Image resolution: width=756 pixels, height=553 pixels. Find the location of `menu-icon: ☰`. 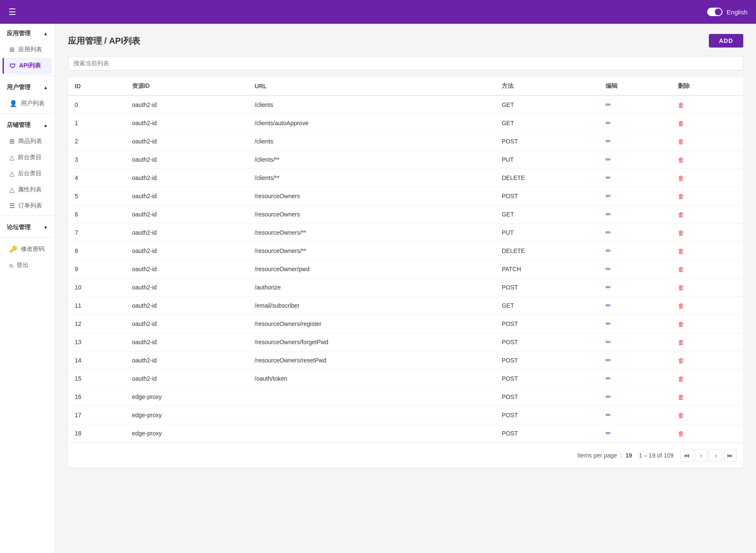

menu-icon: ☰ is located at coordinates (12, 12).